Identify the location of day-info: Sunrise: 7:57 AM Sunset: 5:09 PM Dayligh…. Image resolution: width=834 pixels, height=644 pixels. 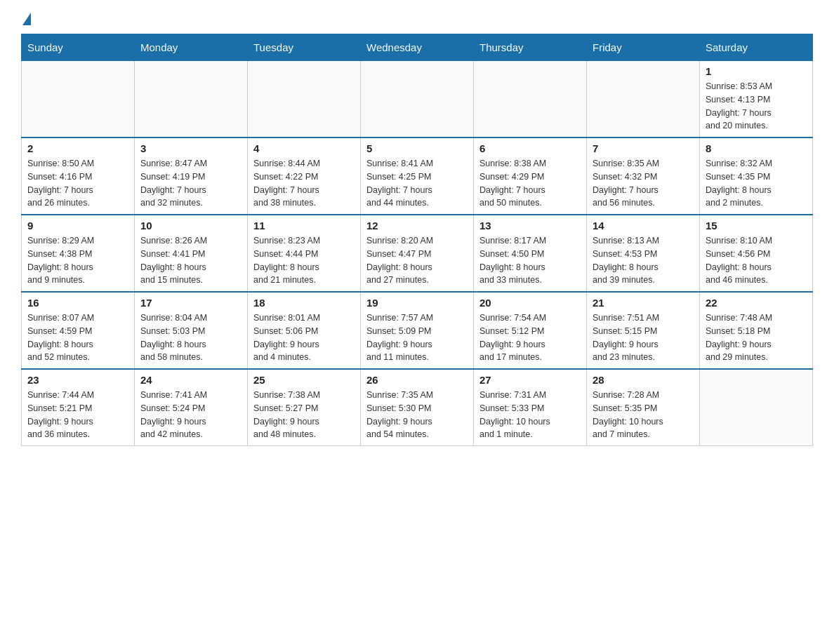
(417, 338).